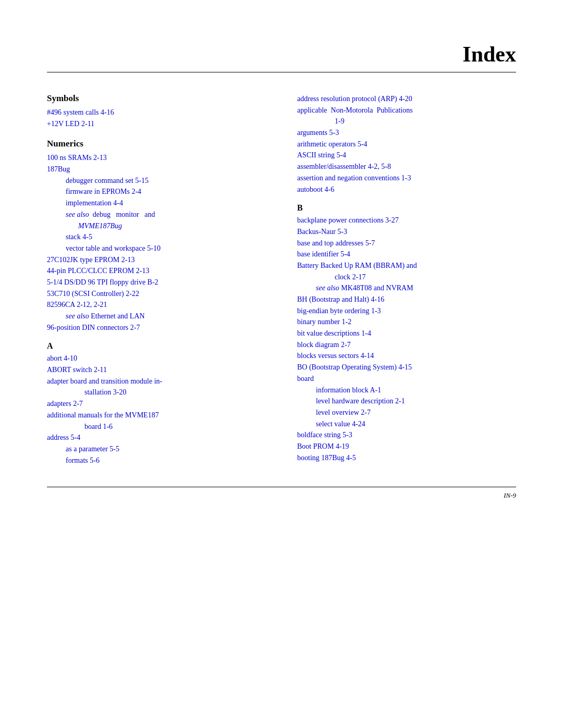  Describe the element at coordinates (407, 144) in the screenshot. I see `list-item: arithmetic operators 5-4` at that location.